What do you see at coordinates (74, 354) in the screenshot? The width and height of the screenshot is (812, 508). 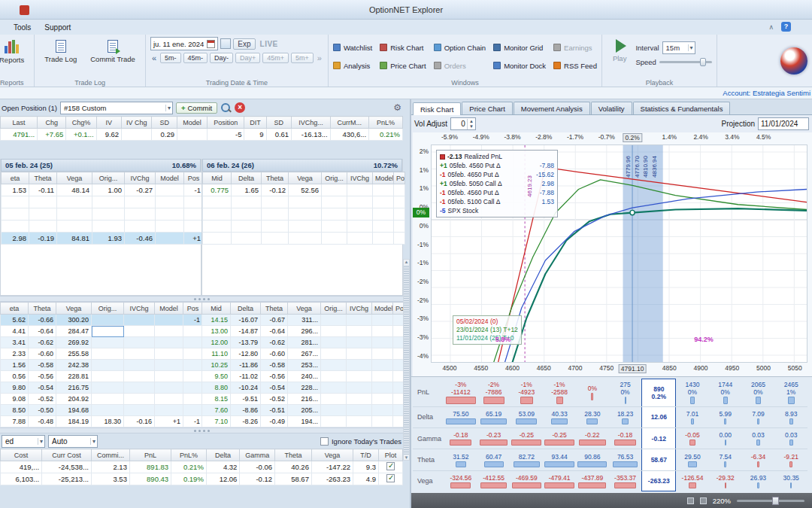 I see `cell: 255.58` at bounding box center [74, 354].